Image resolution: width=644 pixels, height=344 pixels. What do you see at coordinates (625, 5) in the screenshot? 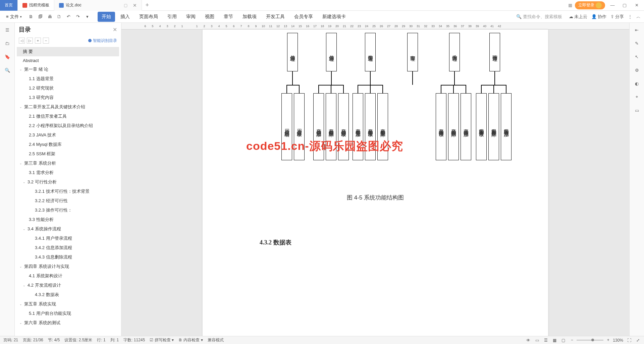
I see `maximize-button: ▢` at bounding box center [625, 5].